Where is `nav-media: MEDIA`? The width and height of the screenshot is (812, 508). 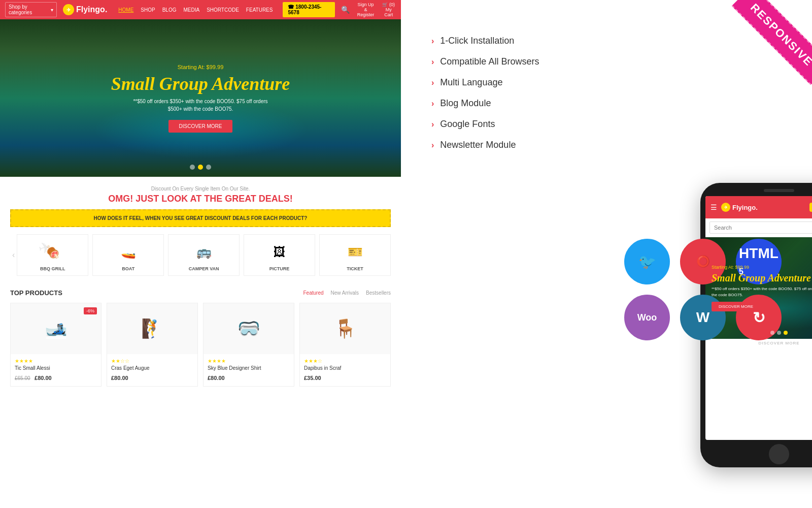 nav-media: MEDIA is located at coordinates (191, 10).